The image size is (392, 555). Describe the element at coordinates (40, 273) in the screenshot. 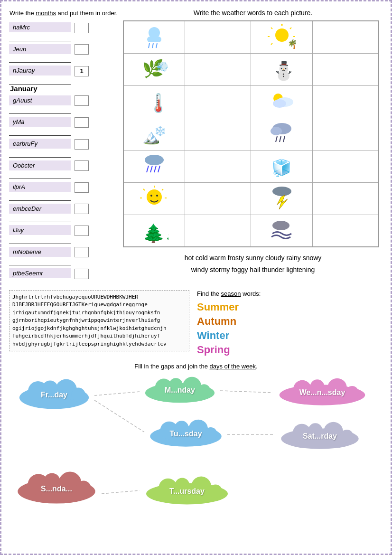

I see `month-scrambled: ptbeSeemr` at that location.